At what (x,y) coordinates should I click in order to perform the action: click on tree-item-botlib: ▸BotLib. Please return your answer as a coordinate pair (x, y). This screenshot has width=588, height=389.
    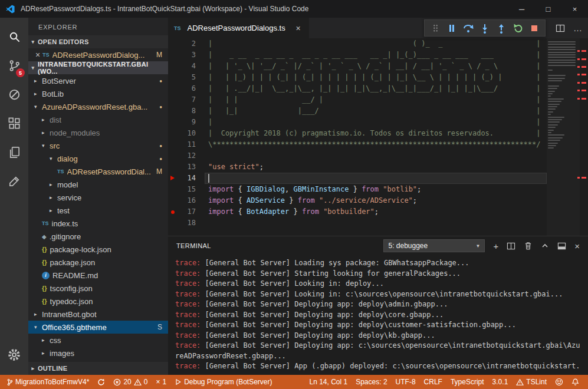
    Looking at the image, I should click on (98, 94).